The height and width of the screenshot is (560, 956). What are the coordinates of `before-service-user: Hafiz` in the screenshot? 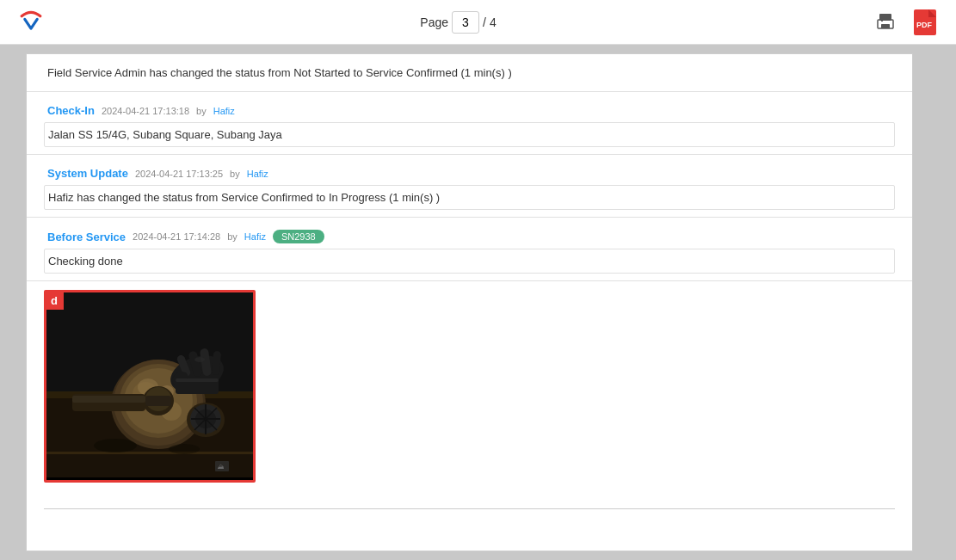 It's located at (255, 237).